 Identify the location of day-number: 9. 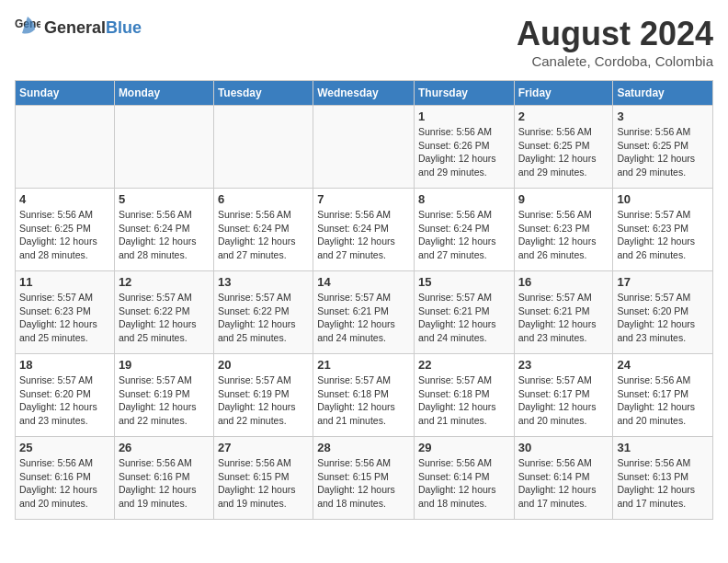
(564, 199).